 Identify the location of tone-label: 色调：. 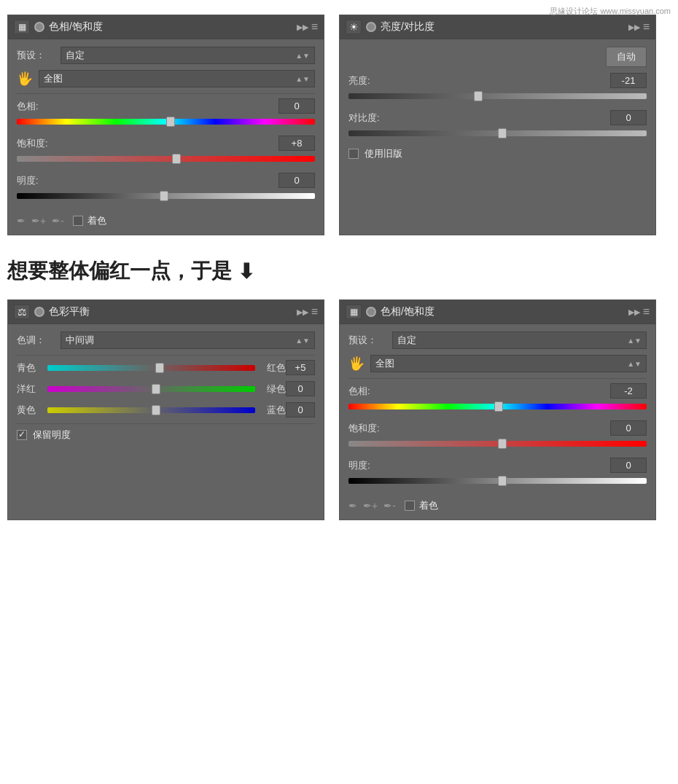
(39, 340).